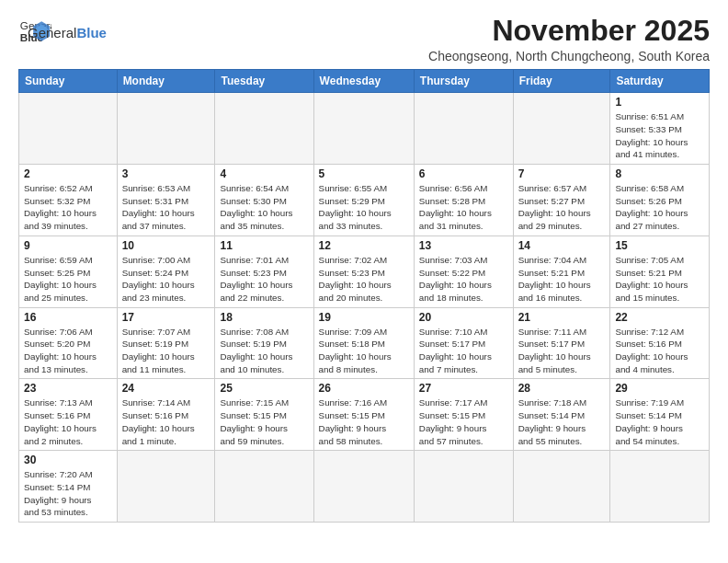 The width and height of the screenshot is (728, 563). I want to click on day-number: 5, so click(364, 174).